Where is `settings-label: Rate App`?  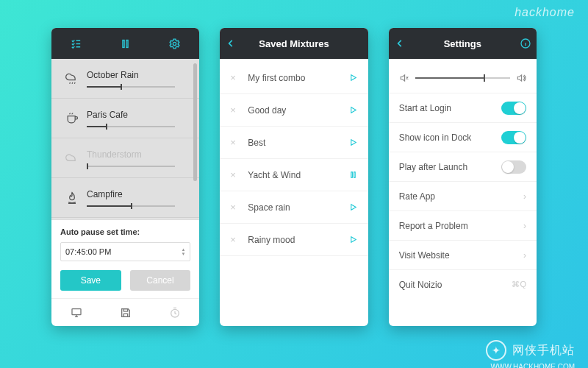 settings-label: Rate App is located at coordinates (462, 197).